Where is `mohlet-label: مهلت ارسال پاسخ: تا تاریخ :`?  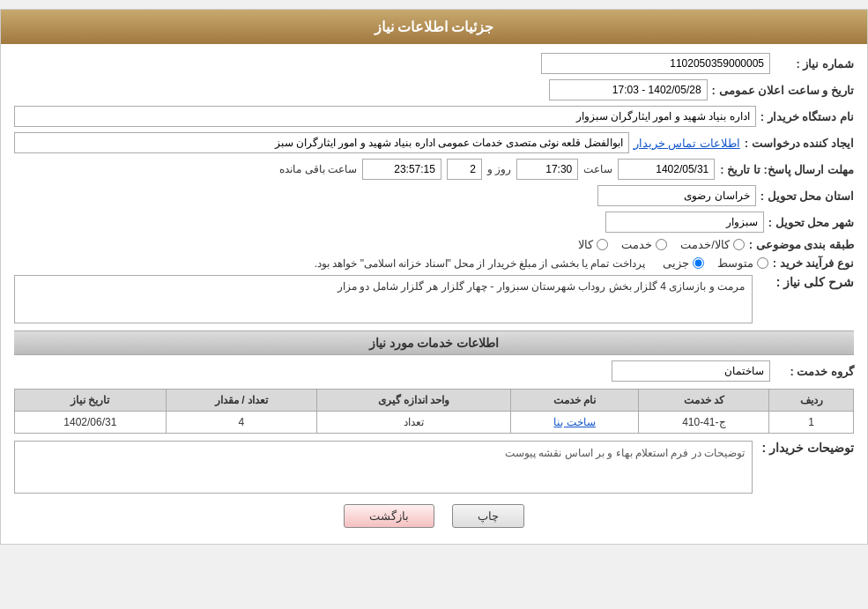 mohlet-label: مهلت ارسال پاسخ: تا تاریخ : is located at coordinates (787, 169).